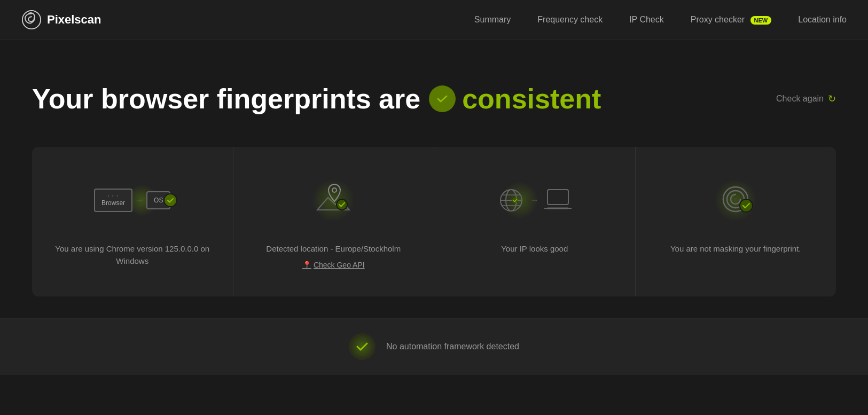 Image resolution: width=868 pixels, height=415 pixels. What do you see at coordinates (333, 200) in the screenshot?
I see `location-pin-icon` at bounding box center [333, 200].